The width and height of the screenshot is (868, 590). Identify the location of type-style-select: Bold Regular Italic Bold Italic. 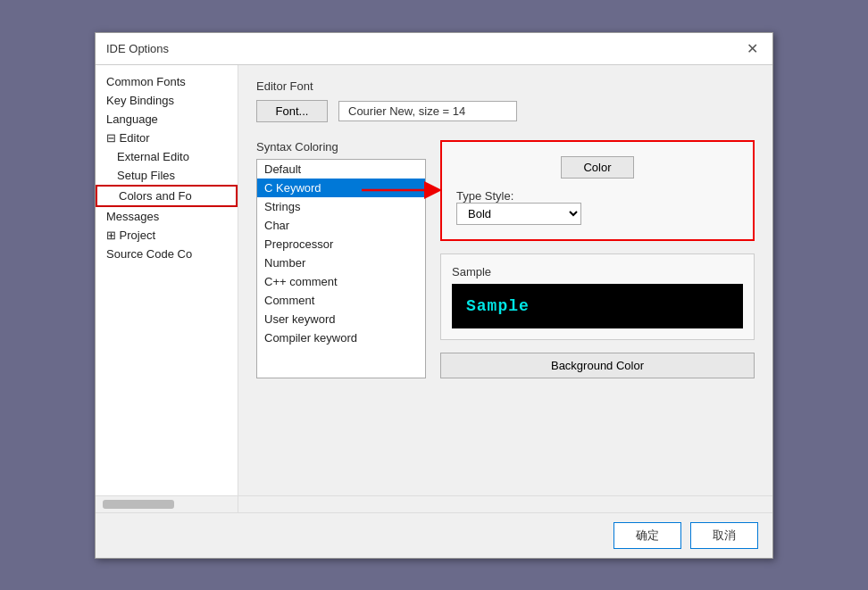
(519, 214).